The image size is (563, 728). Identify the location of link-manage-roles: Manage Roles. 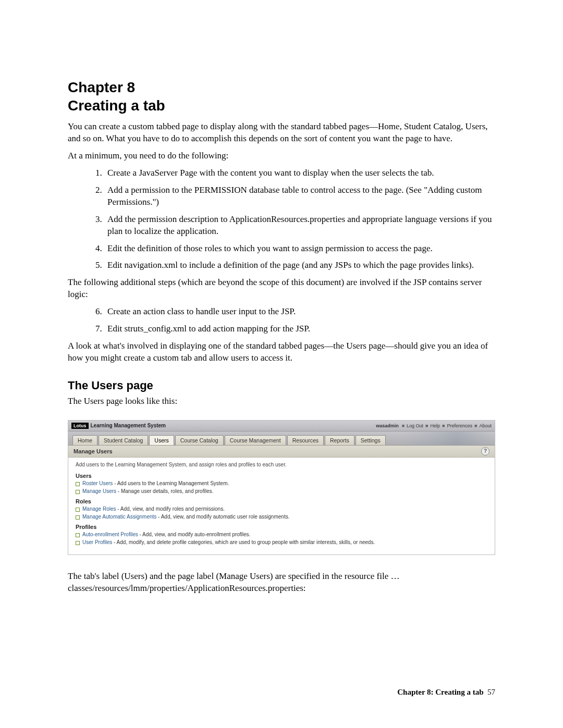
(99, 509).